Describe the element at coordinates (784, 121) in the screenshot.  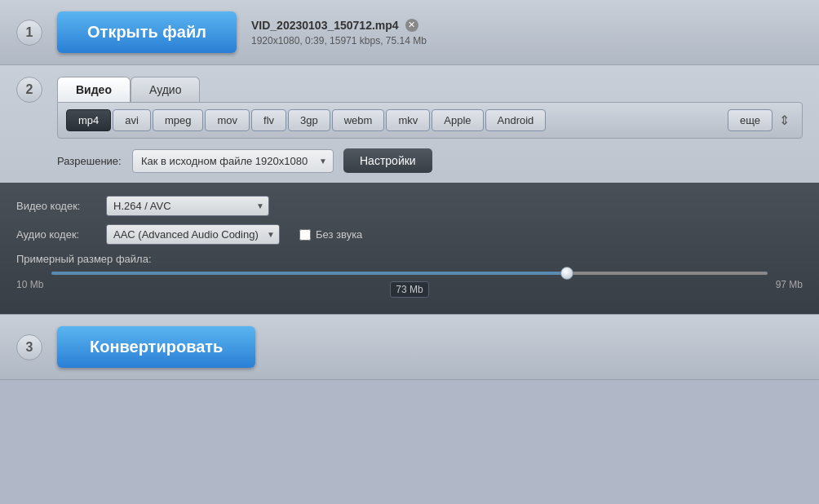
I see `format-scroll-icon: ⇕` at that location.